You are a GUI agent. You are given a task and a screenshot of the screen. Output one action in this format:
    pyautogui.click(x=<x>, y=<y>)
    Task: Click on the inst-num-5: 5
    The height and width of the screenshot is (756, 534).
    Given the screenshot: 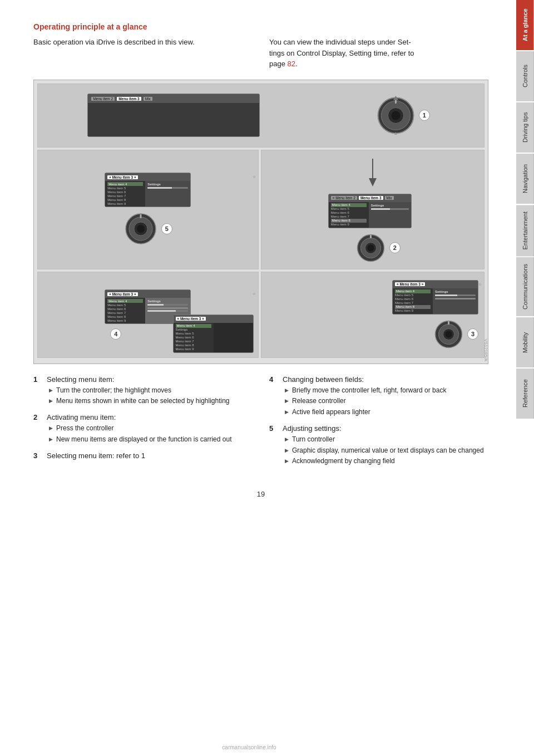 What is the action you would take?
    pyautogui.click(x=274, y=429)
    